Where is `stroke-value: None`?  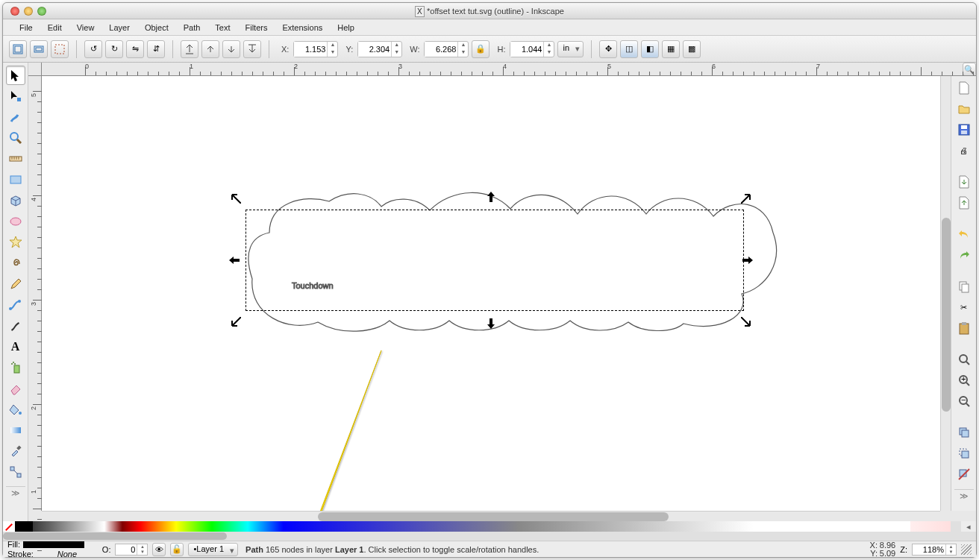
stroke-value: None is located at coordinates (67, 554).